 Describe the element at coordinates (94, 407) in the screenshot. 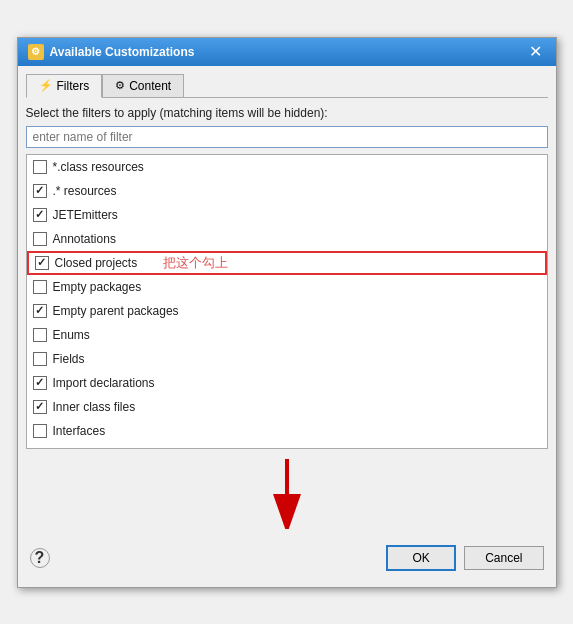

I see `filter-label-inner-class-files: Inner class files` at that location.